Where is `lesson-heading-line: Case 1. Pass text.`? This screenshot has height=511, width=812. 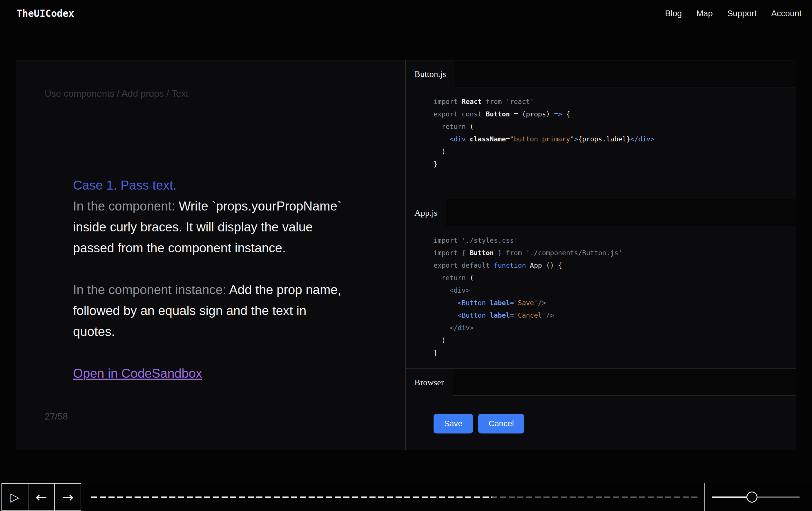
lesson-heading-line: Case 1. Pass text. is located at coordinates (193, 164).